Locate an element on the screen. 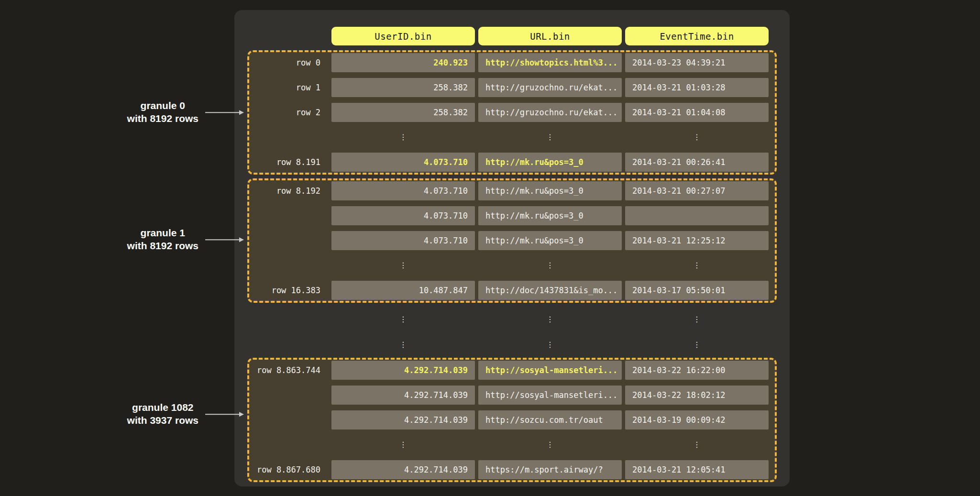  header-spacer is located at coordinates (289, 36).